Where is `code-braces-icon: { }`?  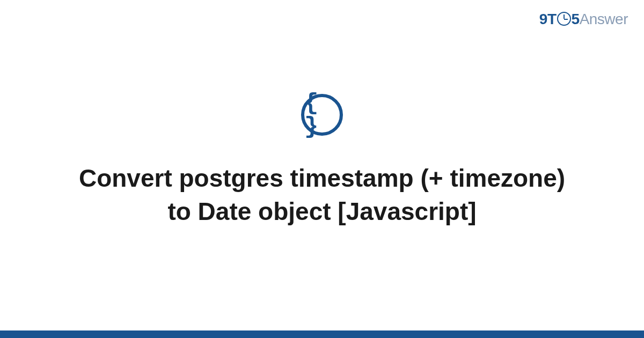
code-braces-icon: { } is located at coordinates (322, 115).